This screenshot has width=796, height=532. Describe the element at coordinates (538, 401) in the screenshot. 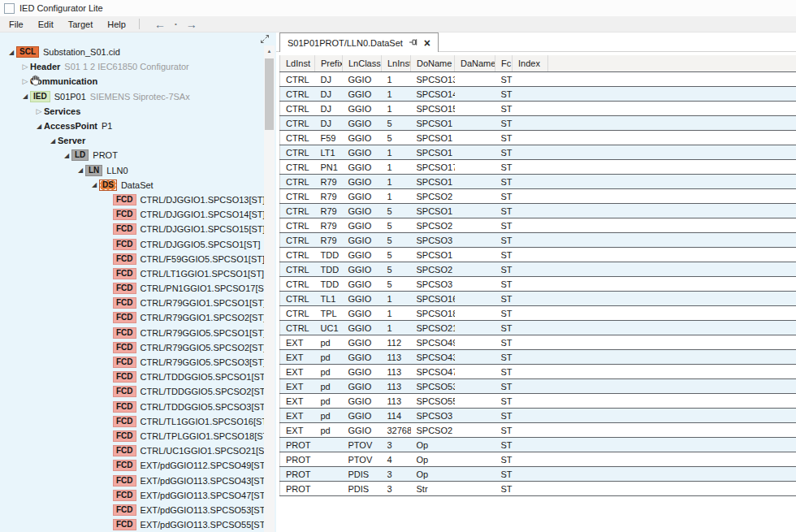

I see `table-row: EXTpdGGIO113SPCSO55ST` at that location.